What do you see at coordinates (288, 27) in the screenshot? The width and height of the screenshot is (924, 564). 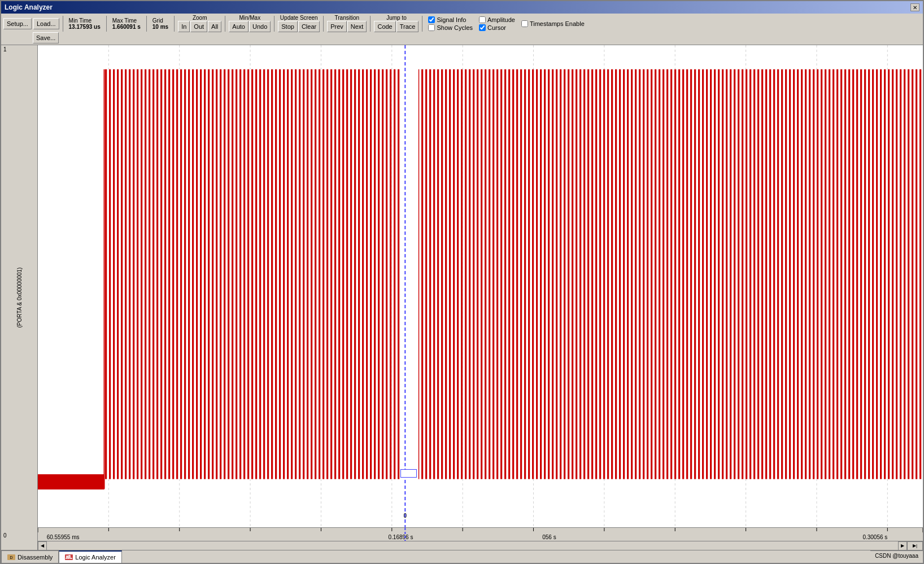 I see `stop-button: Stop` at bounding box center [288, 27].